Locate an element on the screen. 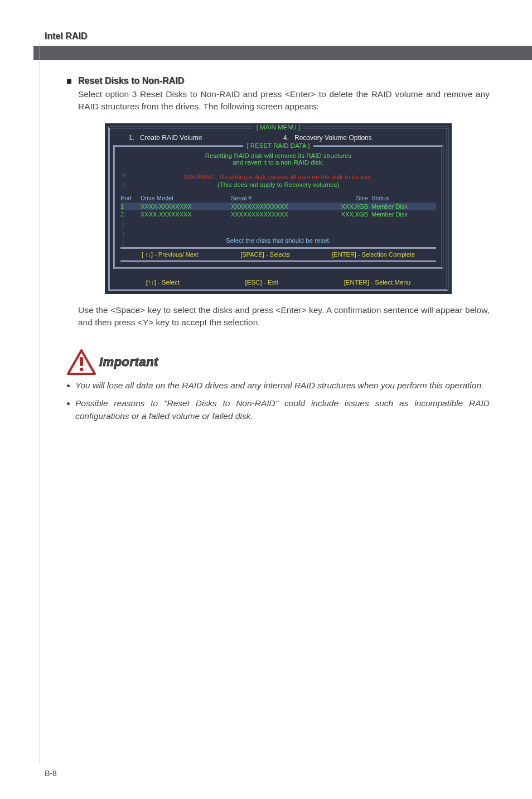  bios-screenshot: [ MAIN MENU ] 1.Create RAID Volume 4.Rec… is located at coordinates (278, 209).